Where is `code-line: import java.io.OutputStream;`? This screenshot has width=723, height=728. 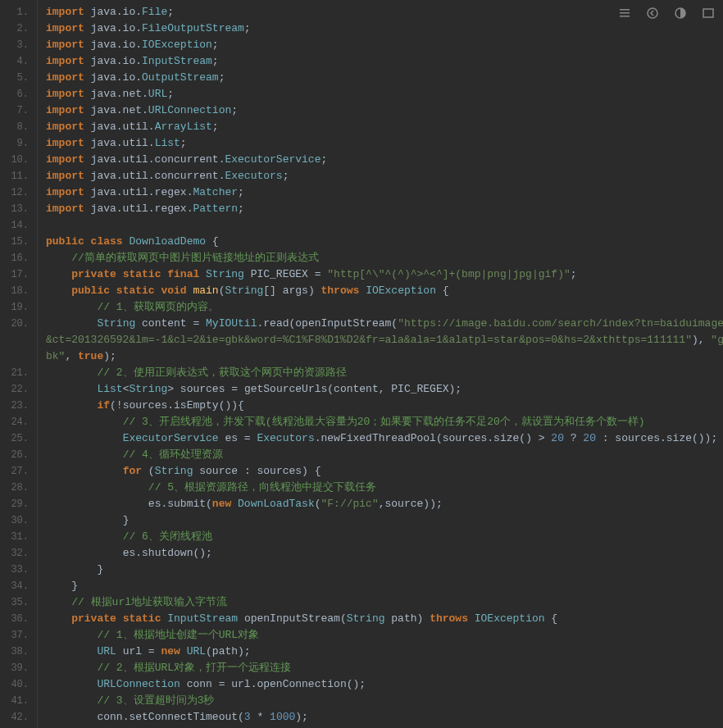
code-line: import java.io.OutputStream; is located at coordinates (384, 78).